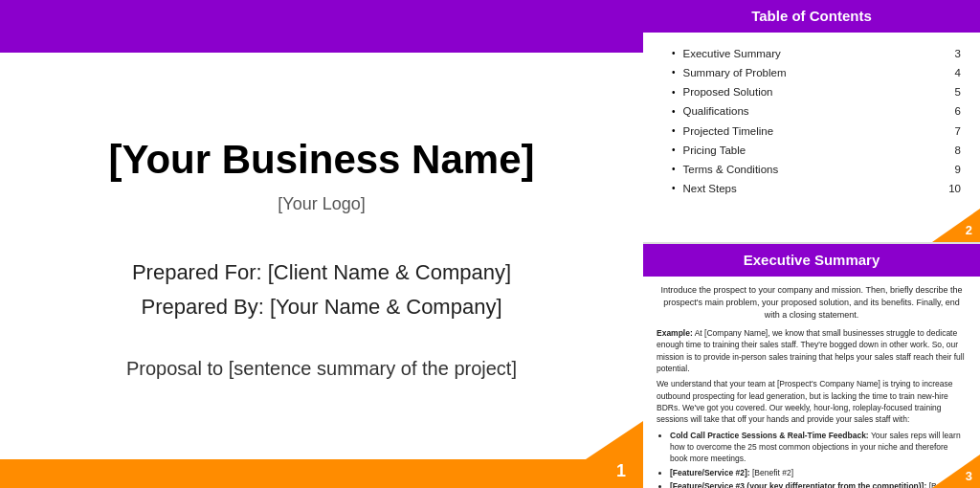 Image resolution: width=980 pixels, height=488 pixels. What do you see at coordinates (816, 169) in the screenshot?
I see `toc-item: •Terms & Conditions9` at bounding box center [816, 169].